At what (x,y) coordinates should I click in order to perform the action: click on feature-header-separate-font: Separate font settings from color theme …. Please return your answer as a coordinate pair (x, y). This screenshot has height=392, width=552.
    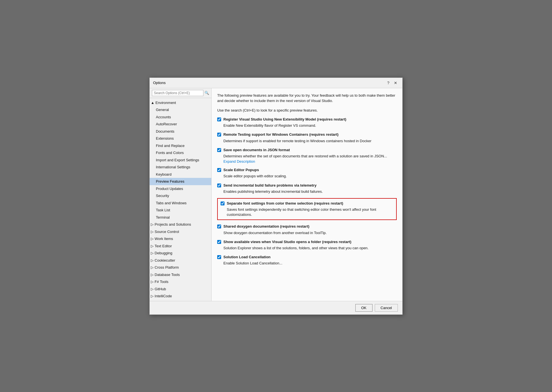
    Looking at the image, I should click on (307, 203).